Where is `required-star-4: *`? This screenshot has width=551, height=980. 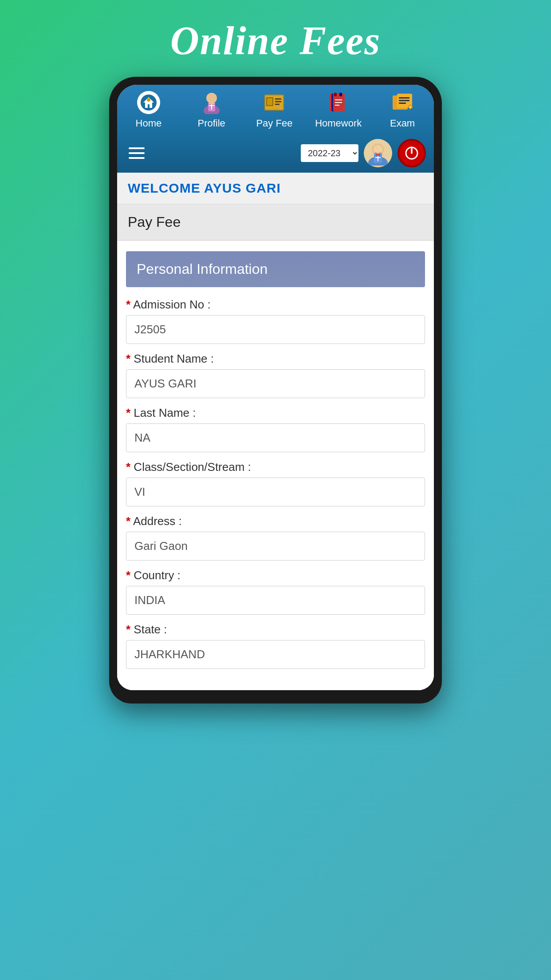
required-star-4: * is located at coordinates (128, 467).